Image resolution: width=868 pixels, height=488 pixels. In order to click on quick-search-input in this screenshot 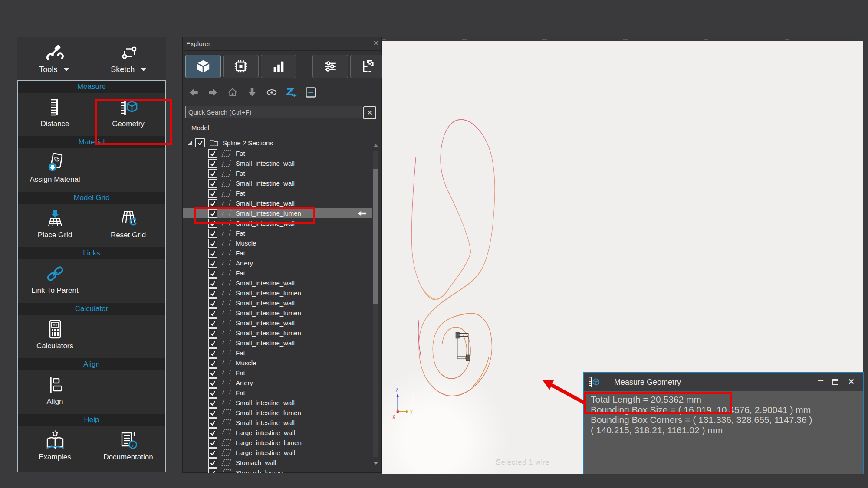, I will do `click(274, 112)`.